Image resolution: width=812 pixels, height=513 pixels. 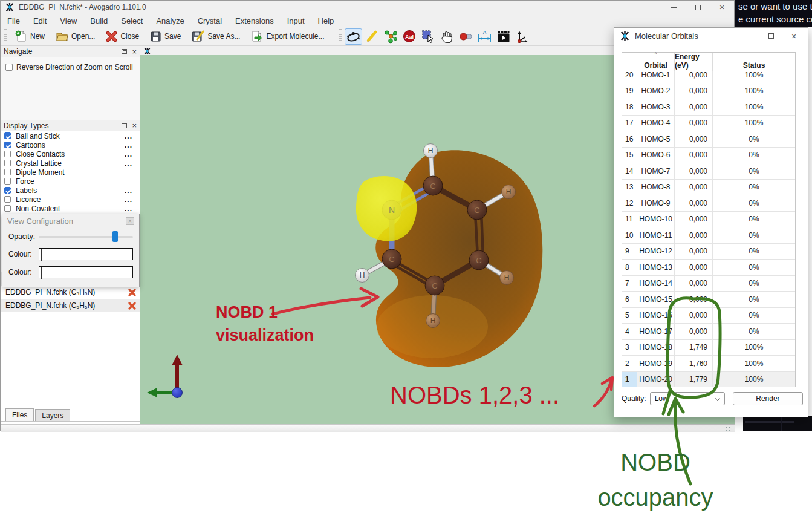 What do you see at coordinates (709, 380) in the screenshot?
I see `orbital-table-row: 1 HOMO-20 1,779 100%` at bounding box center [709, 380].